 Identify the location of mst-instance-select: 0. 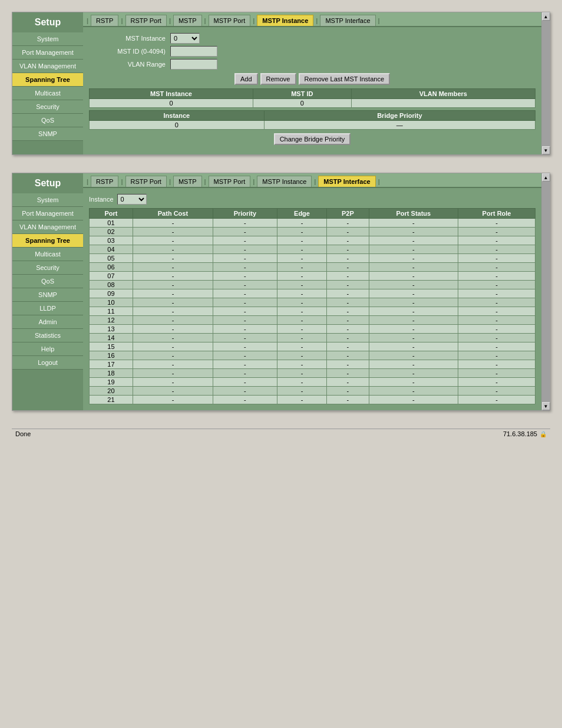
(185, 38).